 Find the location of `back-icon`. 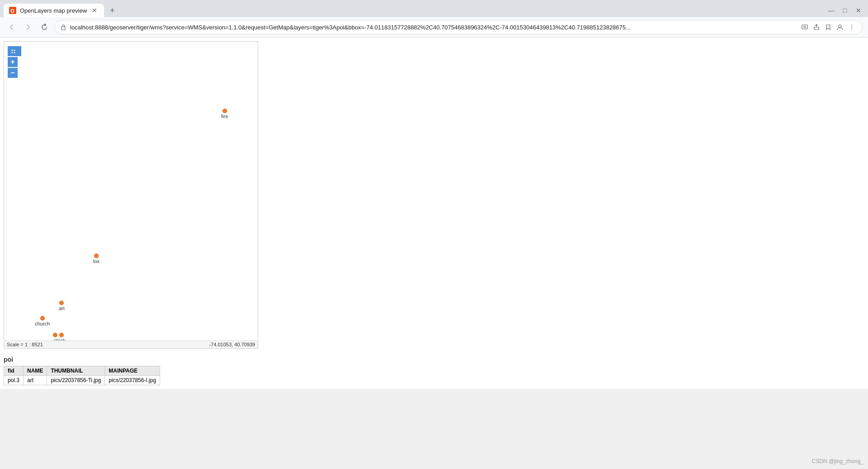

back-icon is located at coordinates (12, 27).